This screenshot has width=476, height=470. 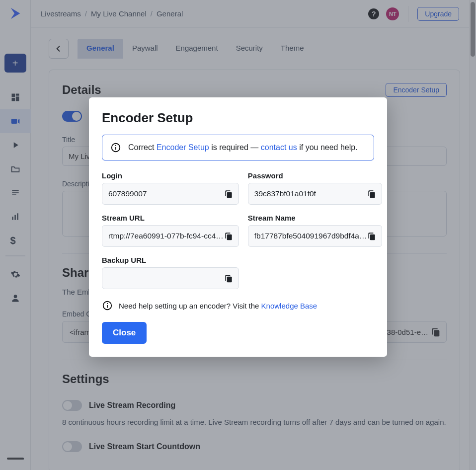 I want to click on backup-url-box, so click(x=170, y=278).